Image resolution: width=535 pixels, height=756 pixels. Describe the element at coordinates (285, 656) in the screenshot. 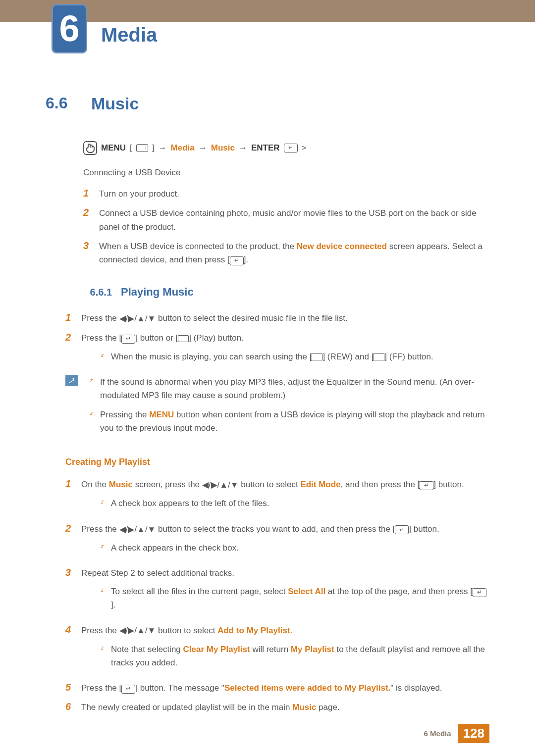

I see `sub-list: Note that selecting Clear My Playlist wi…` at that location.